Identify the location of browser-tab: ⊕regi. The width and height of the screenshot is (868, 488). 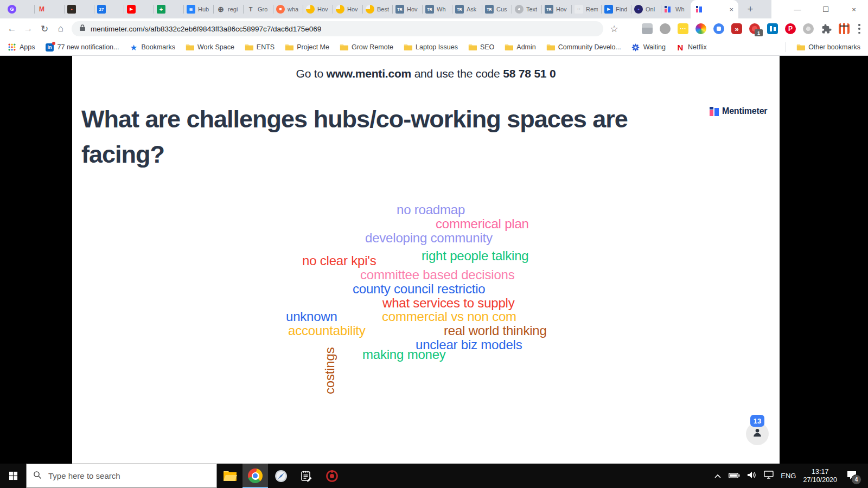
(228, 9).